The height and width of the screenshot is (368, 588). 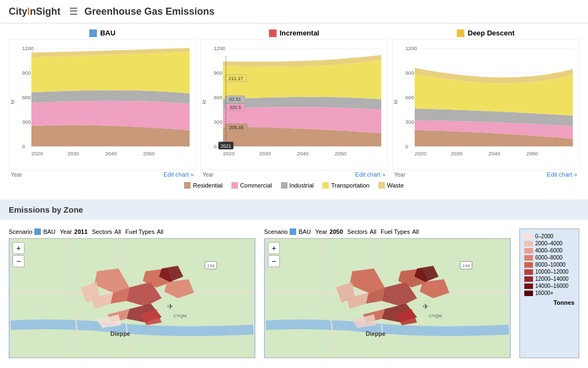 I want to click on map-1-zoom-out: −, so click(x=19, y=261).